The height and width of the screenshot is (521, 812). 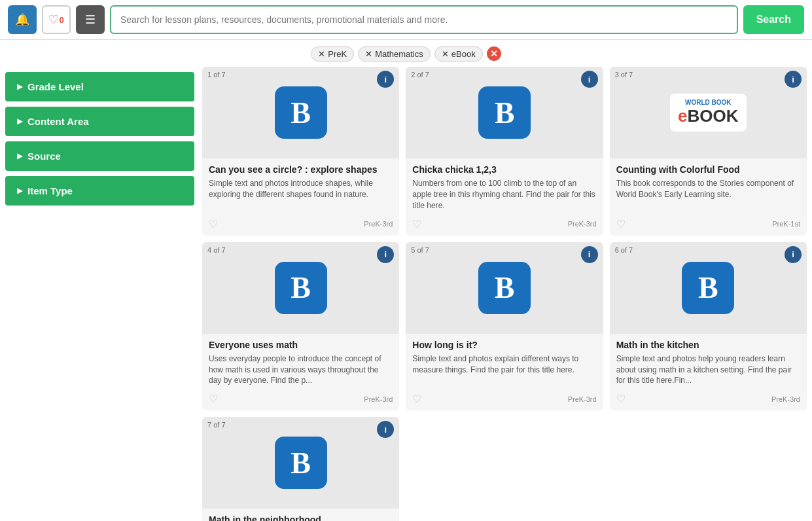 I want to click on card-1-grade: PreK-3rd, so click(x=378, y=224).